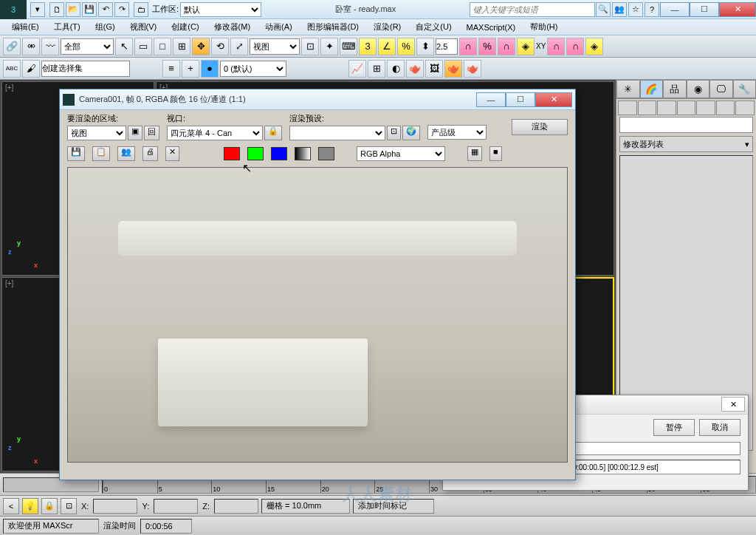  I want to click on alpha-channel-button, so click(303, 154).